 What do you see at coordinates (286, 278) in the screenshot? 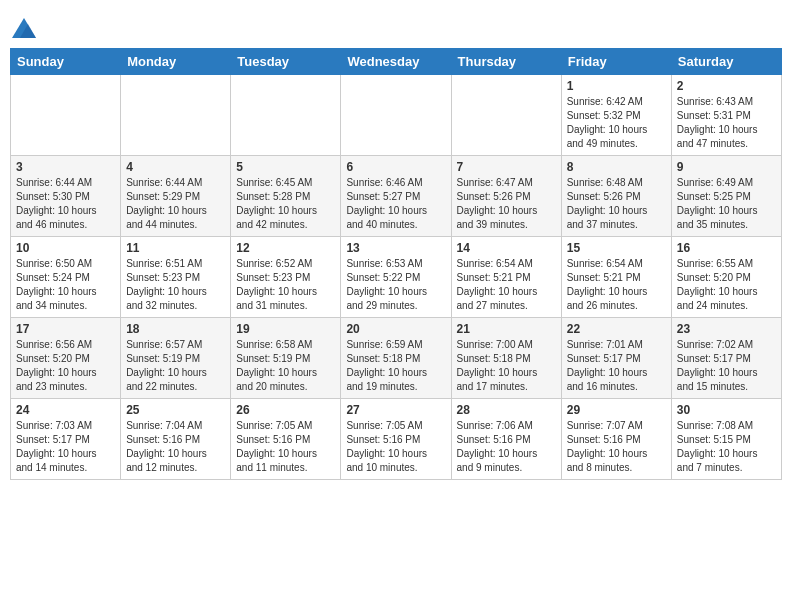
I see `calendar-cell: 12Sunrise: 6:52 AM Sunset: 5:23 PM Dayli…` at bounding box center [286, 278].